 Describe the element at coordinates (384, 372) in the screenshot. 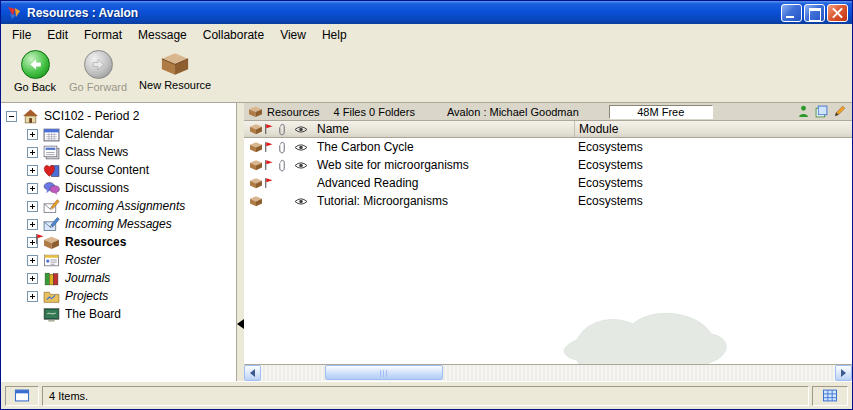

I see `scrollbar-thumb` at that location.